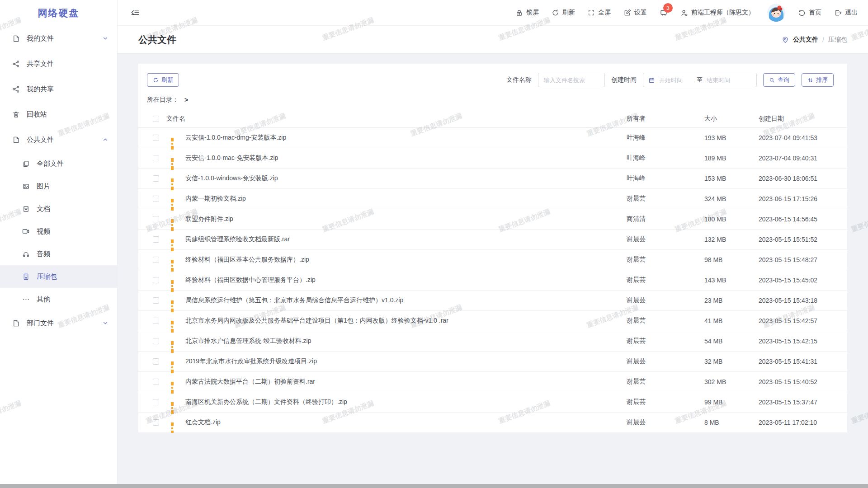 Image resolution: width=868 pixels, height=488 pixels. Describe the element at coordinates (59, 13) in the screenshot. I see `app-logo: 网络硬盘` at that location.